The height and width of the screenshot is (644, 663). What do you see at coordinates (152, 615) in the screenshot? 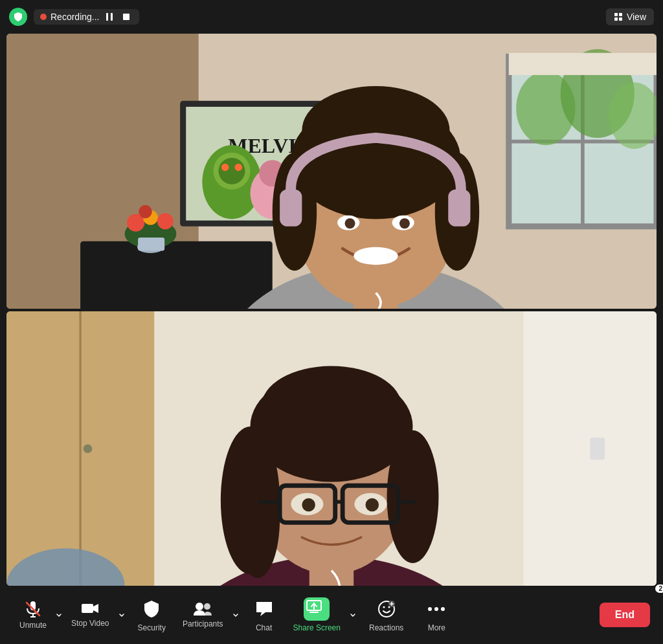
I see `security-button: Security` at bounding box center [152, 615].